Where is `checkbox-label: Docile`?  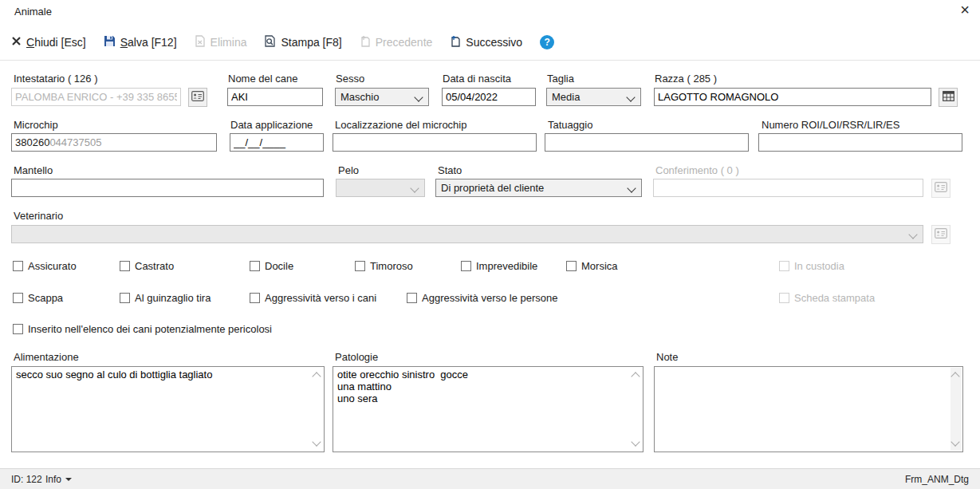
checkbox-label: Docile is located at coordinates (279, 266).